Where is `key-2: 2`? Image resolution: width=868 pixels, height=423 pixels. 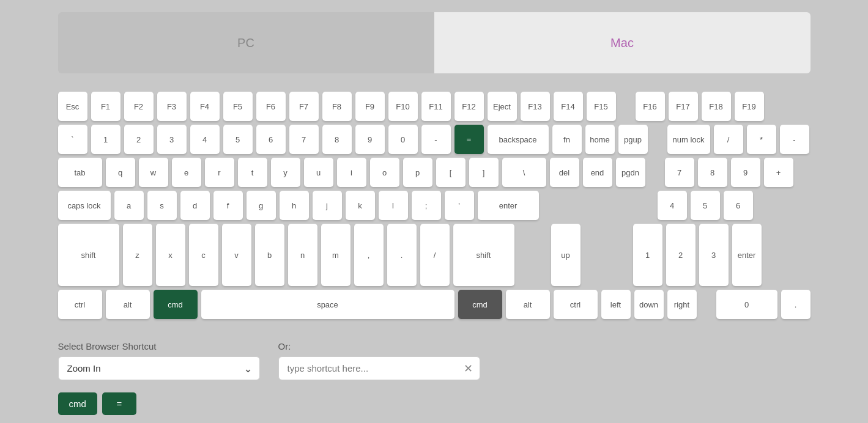 key-2: 2 is located at coordinates (139, 139).